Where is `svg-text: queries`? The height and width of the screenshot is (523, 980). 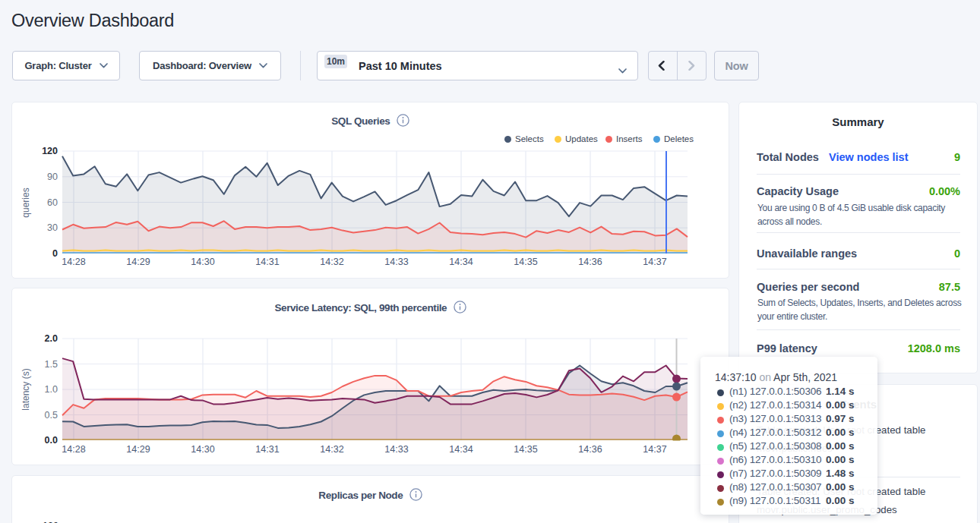
svg-text: queries is located at coordinates (26, 202).